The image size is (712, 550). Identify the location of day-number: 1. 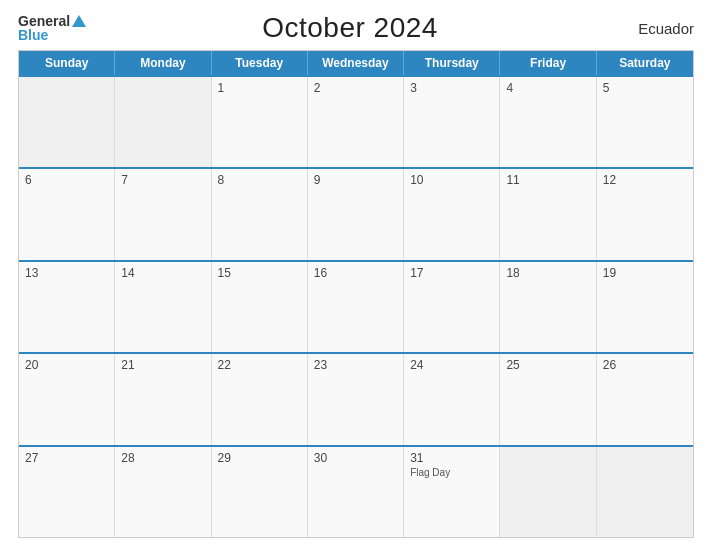
(260, 88).